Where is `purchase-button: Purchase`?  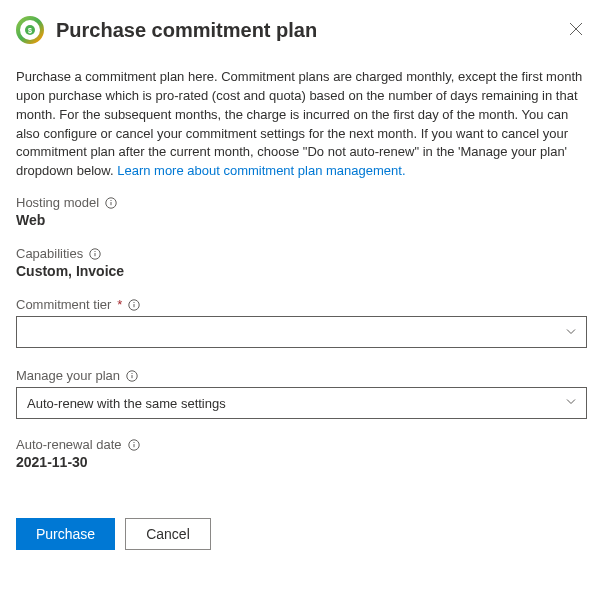
purchase-button: Purchase is located at coordinates (66, 534).